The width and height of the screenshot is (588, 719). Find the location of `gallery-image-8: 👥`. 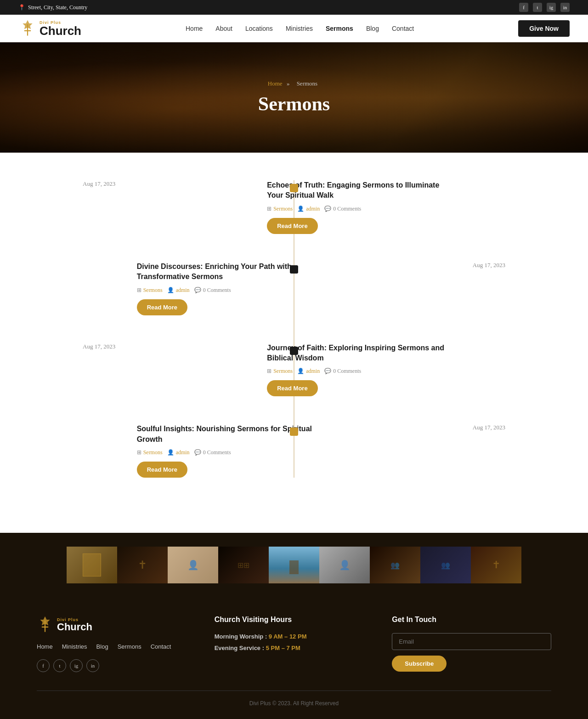

gallery-image-8: 👥 is located at coordinates (446, 565).